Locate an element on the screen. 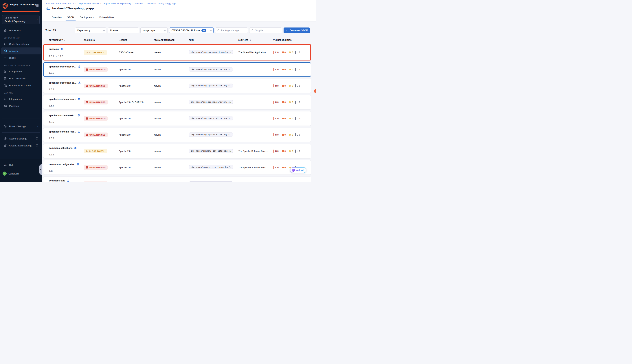  box-wrench-icon is located at coordinates (6, 86).